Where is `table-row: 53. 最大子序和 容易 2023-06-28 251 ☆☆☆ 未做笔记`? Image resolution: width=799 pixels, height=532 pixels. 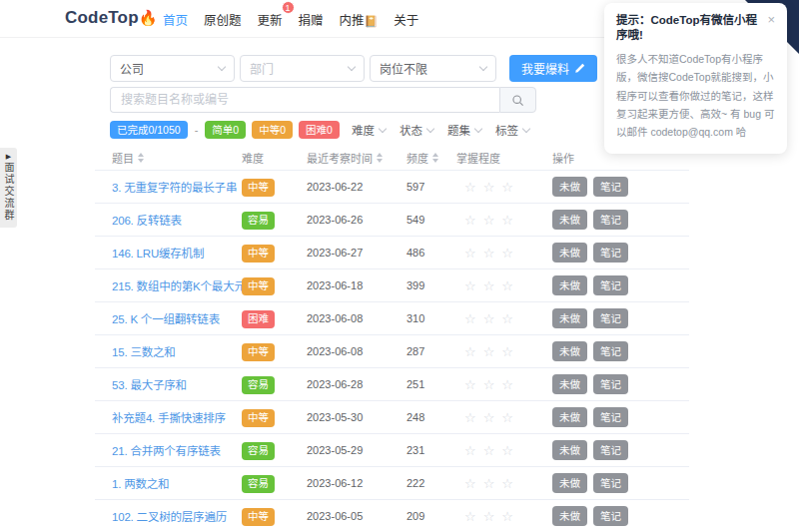
table-row: 53. 最大子序和 容易 2023-06-28 251 ☆☆☆ 未做笔记 is located at coordinates (392, 385).